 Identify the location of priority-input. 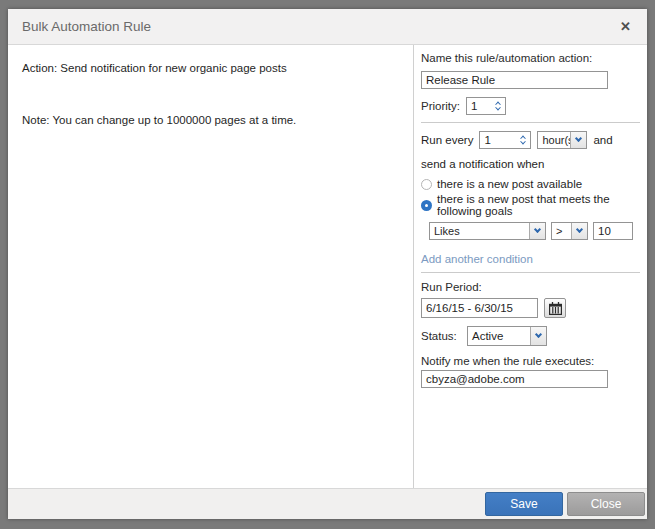
(479, 106).